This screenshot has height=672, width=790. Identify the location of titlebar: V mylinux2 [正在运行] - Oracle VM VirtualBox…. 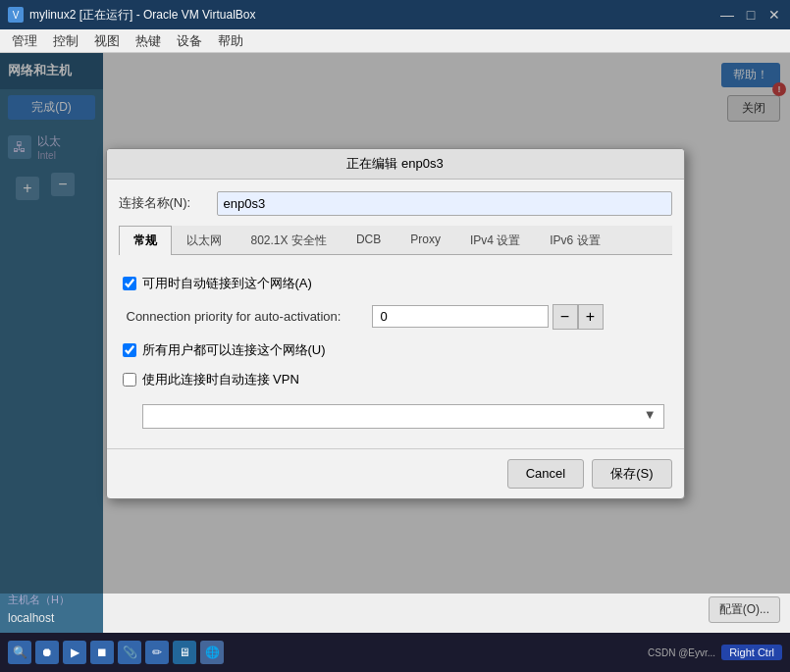
(395, 15).